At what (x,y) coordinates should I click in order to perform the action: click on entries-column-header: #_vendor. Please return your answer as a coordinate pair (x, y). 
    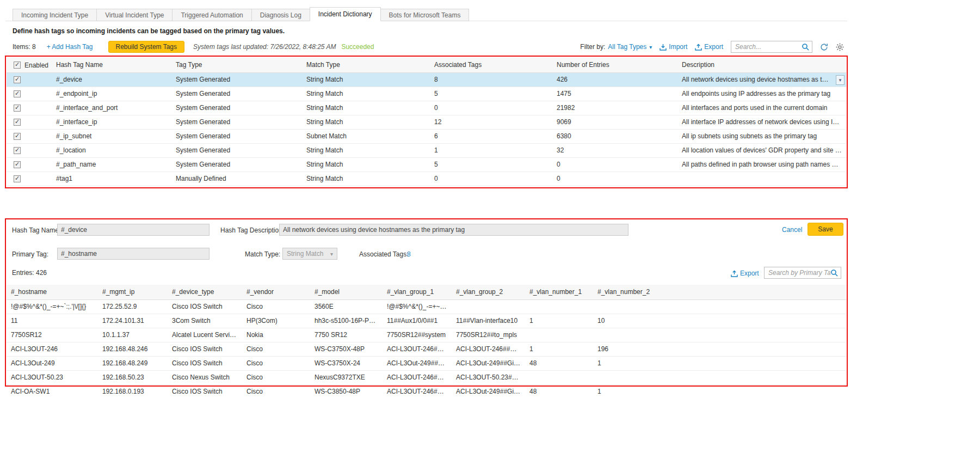
    Looking at the image, I should click on (276, 292).